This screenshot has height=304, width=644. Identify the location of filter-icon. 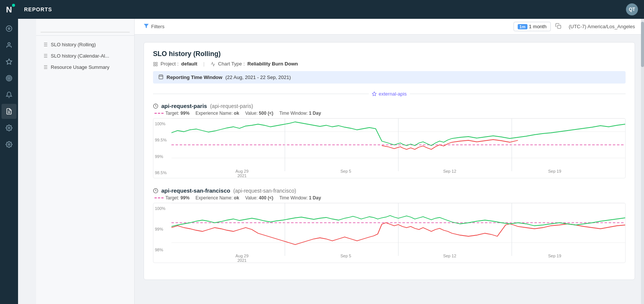
(146, 26).